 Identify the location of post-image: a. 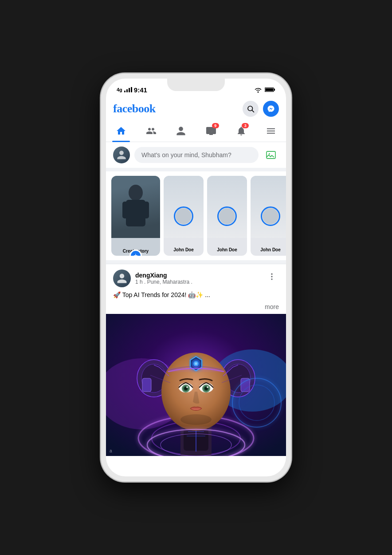
(196, 385).